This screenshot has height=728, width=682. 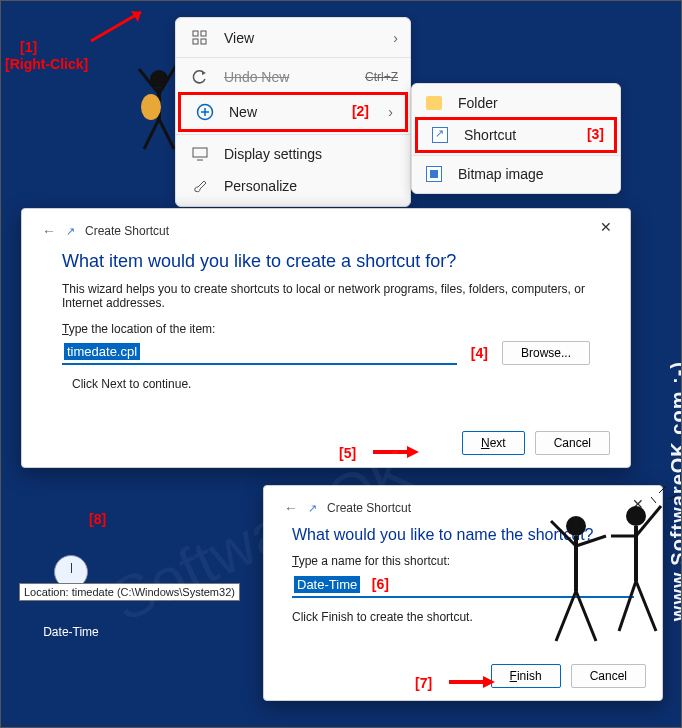 What do you see at coordinates (293, 112) in the screenshot?
I see `menu-item-new: New [2] ›` at bounding box center [293, 112].